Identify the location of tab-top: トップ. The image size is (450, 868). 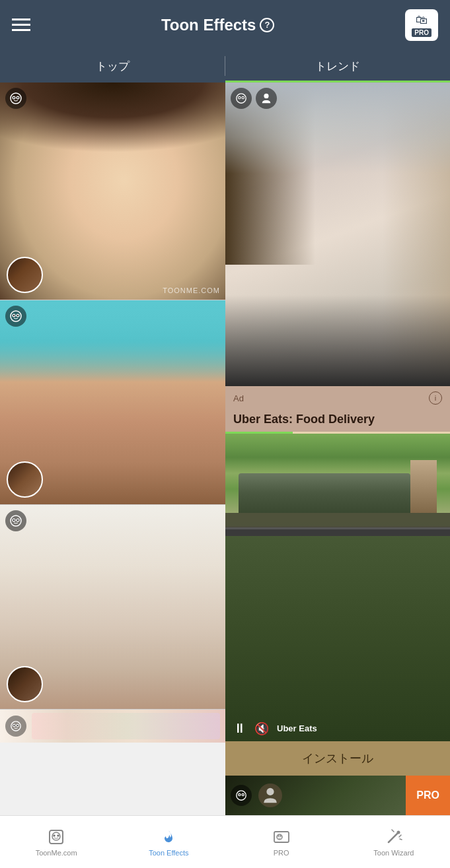
(112, 66).